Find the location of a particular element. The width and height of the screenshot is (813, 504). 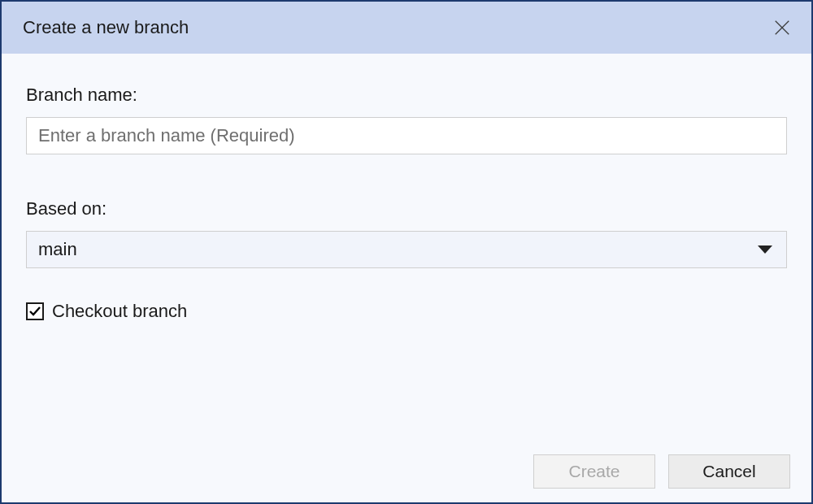

cancel-button: Cancel is located at coordinates (729, 471).